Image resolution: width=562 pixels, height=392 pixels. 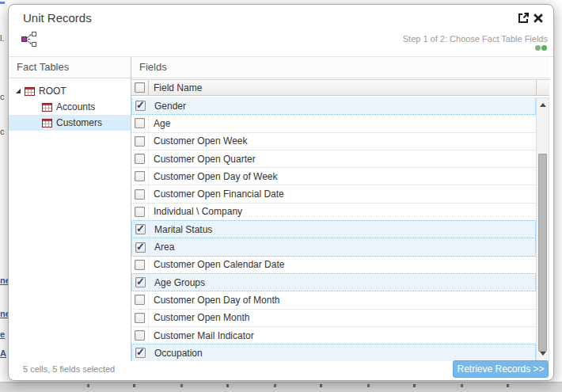 I want to click on field-row: Customer Open Day of Week, so click(x=334, y=177).